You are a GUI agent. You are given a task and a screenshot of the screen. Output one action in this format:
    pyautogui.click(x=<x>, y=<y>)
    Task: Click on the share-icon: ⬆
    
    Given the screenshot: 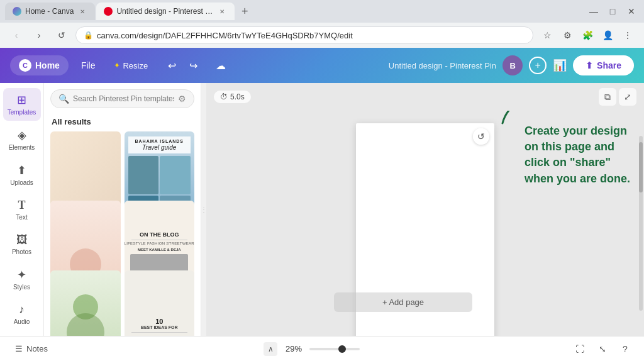 What is the action you would take?
    pyautogui.click(x=589, y=65)
    